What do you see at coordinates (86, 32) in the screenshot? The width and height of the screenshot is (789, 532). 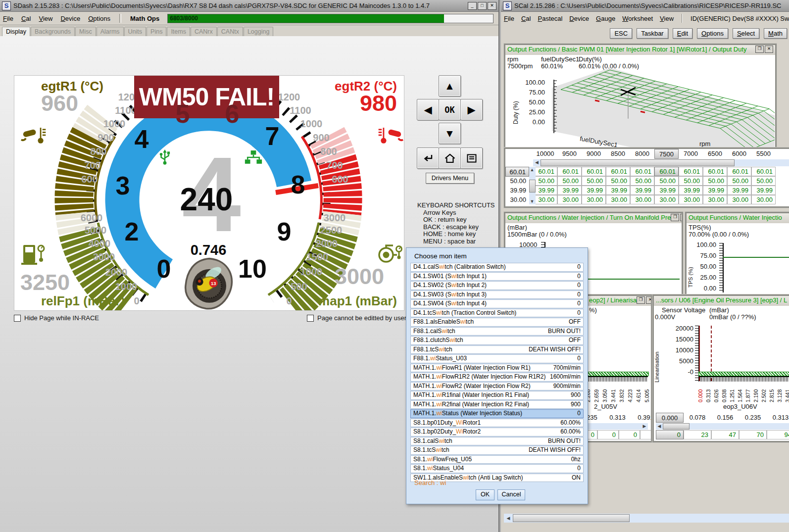 I see `tab-misc: Misc` at bounding box center [86, 32].